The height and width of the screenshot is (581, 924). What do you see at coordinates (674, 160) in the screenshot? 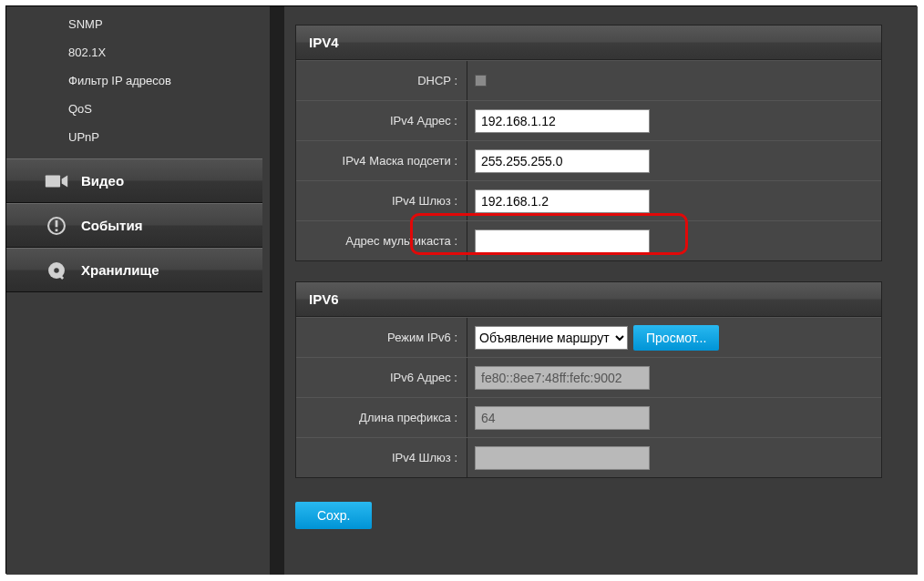
I see `value-ipv4-mask` at bounding box center [674, 160].